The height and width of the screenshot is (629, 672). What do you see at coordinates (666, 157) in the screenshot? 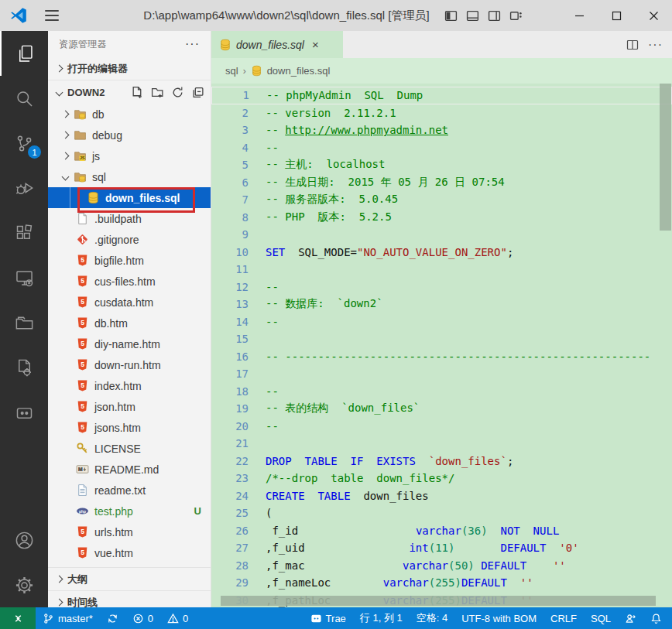
I see `vertical-scrollbar` at bounding box center [666, 157].